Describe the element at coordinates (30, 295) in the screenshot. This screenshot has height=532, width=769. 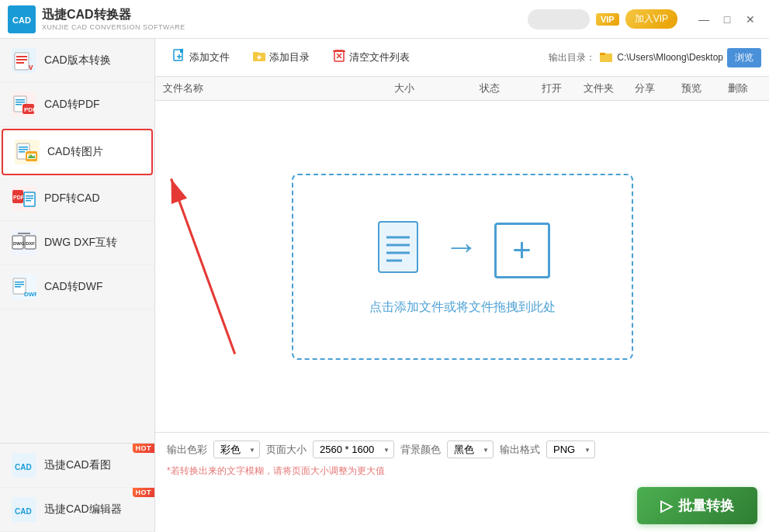
I see `svg-text: DWF` at that location.